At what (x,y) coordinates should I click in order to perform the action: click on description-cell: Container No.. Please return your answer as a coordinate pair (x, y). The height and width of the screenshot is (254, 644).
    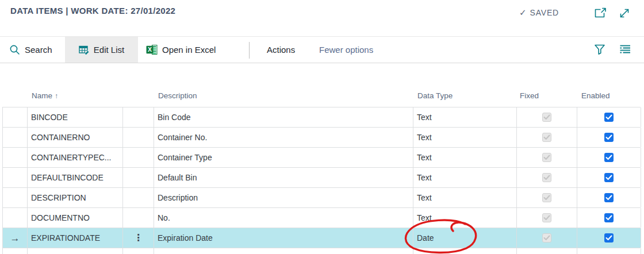
    Looking at the image, I should click on (284, 137).